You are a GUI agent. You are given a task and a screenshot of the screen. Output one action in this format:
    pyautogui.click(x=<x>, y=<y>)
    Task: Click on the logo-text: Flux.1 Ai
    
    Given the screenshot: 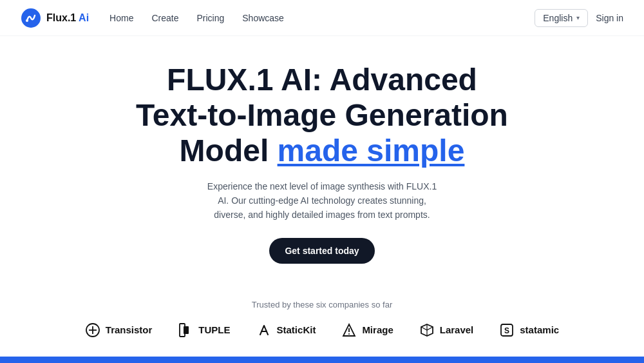 What is the action you would take?
    pyautogui.click(x=68, y=18)
    